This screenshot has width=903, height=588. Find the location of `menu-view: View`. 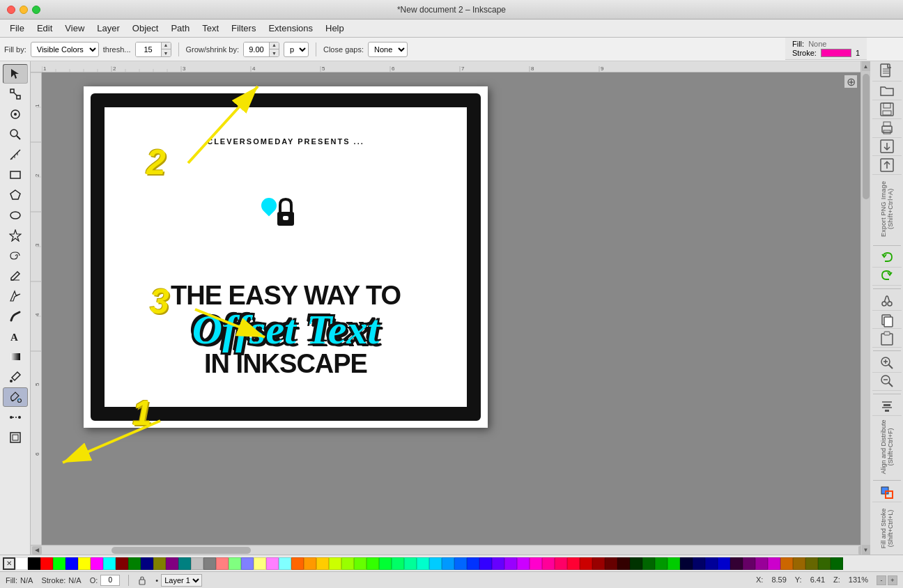

menu-view: View is located at coordinates (75, 28).